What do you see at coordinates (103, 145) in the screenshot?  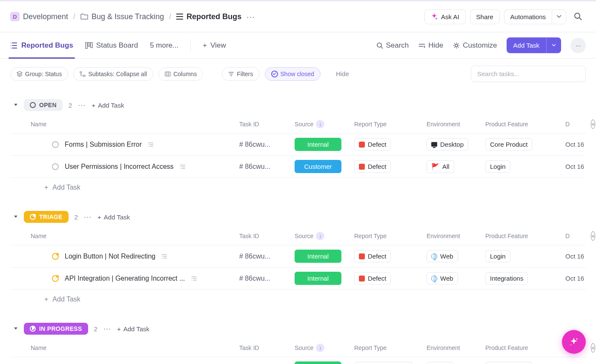 I see `task-title: Forms | Submission Error` at bounding box center [103, 145].